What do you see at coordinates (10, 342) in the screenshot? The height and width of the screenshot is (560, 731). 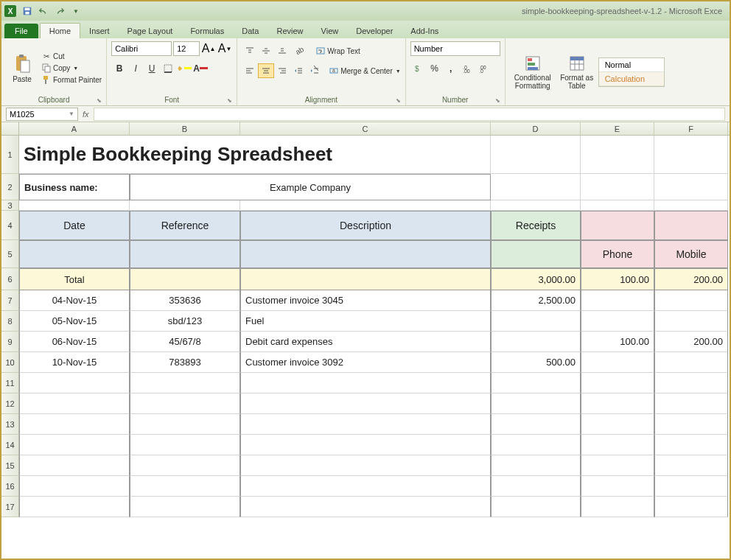 I see `row-header-9: 9` at bounding box center [10, 342].